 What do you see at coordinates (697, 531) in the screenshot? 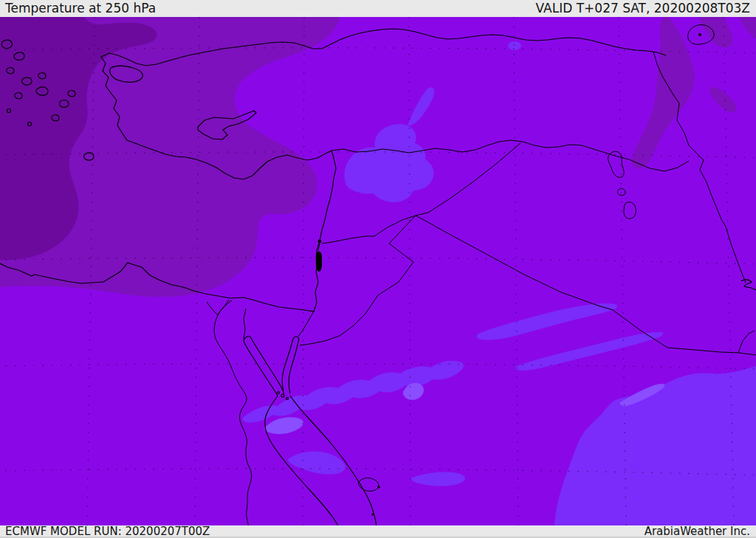
I see `credit-label: ArabiaWeather Inc.` at bounding box center [697, 531].